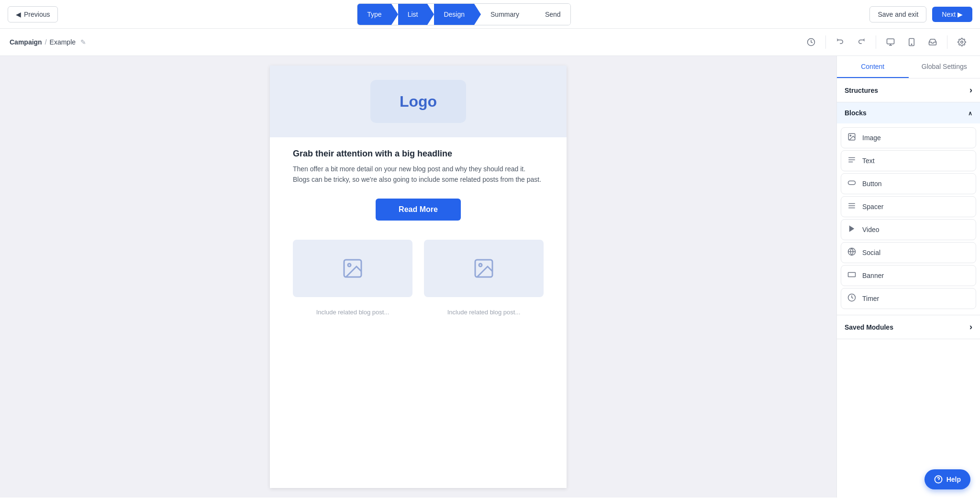 This screenshot has height=499, width=980. What do you see at coordinates (873, 207) in the screenshot?
I see `block-item-spacer-label: Spacer` at bounding box center [873, 207].